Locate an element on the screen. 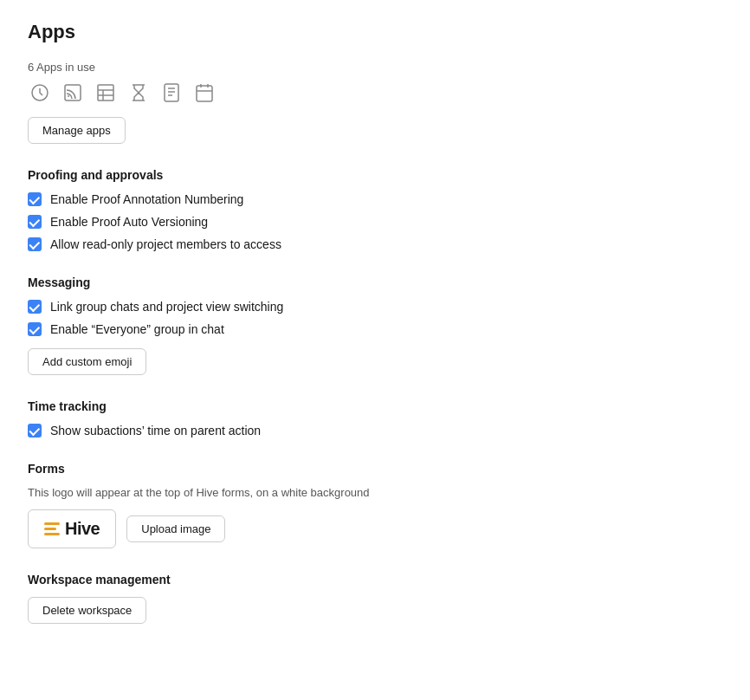 Image resolution: width=750 pixels, height=700 pixels. checkbox-show-subactions-input is located at coordinates (35, 431).